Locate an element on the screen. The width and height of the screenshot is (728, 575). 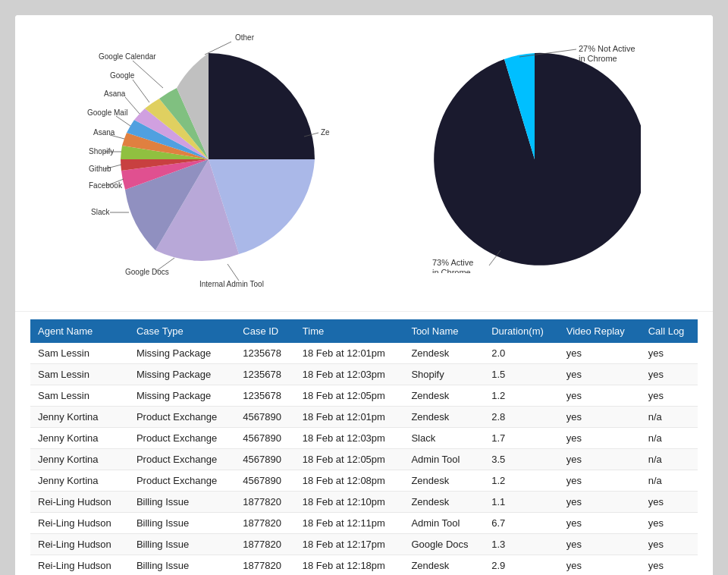
cell-duration: 6.7 is located at coordinates (522, 523).